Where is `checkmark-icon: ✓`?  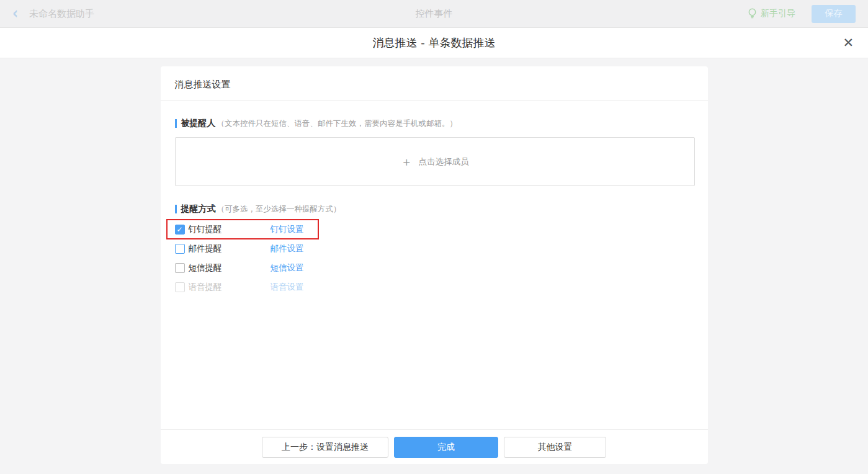
checkmark-icon: ✓ is located at coordinates (179, 230).